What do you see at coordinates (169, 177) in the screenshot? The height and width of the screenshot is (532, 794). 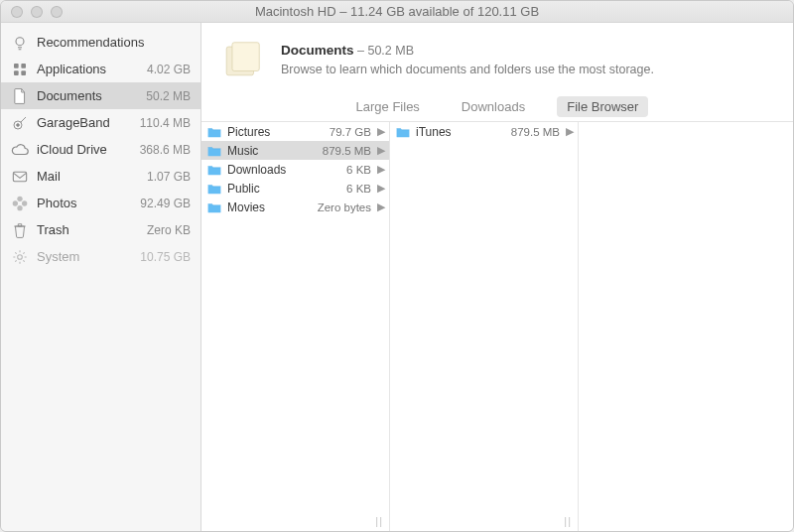 I see `sidebar-item-size: 1.07 GB` at bounding box center [169, 177].